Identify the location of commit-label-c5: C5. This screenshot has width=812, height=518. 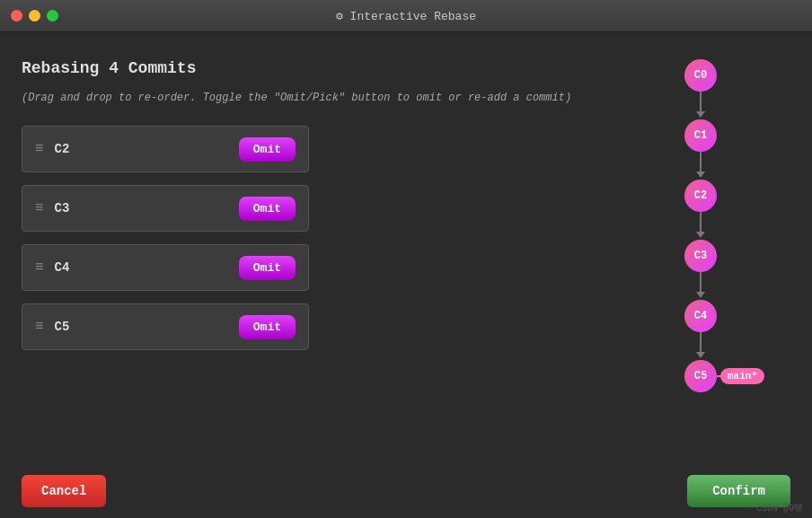
(147, 327).